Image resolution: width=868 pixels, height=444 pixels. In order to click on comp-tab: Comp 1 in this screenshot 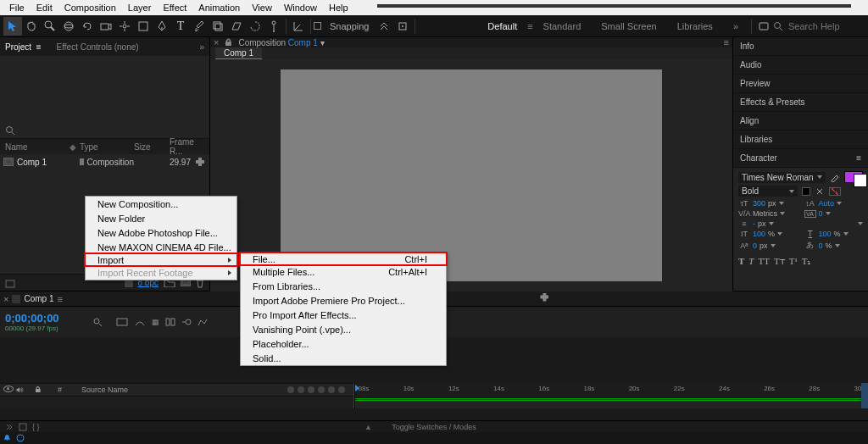, I will do `click(239, 53)`.